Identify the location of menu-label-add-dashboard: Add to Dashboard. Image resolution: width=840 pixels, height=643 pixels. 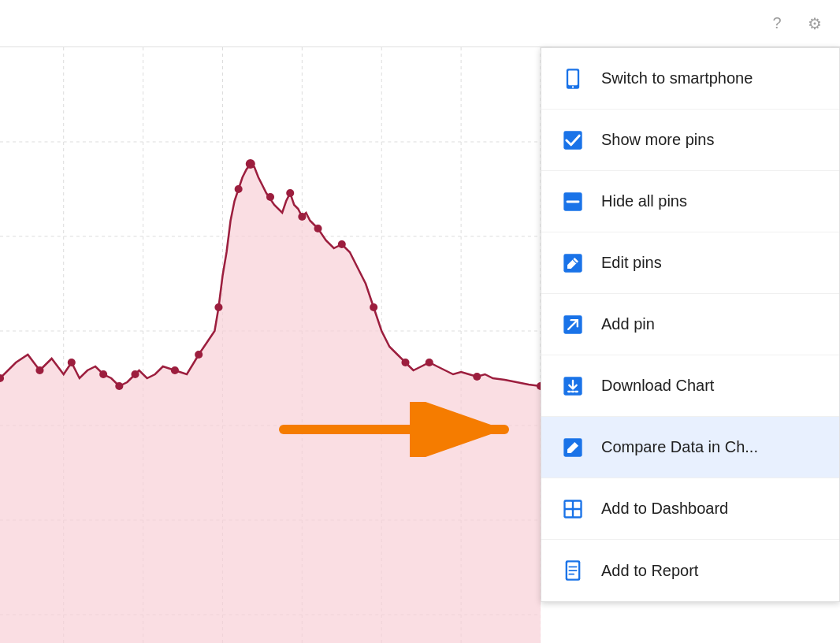
(665, 509).